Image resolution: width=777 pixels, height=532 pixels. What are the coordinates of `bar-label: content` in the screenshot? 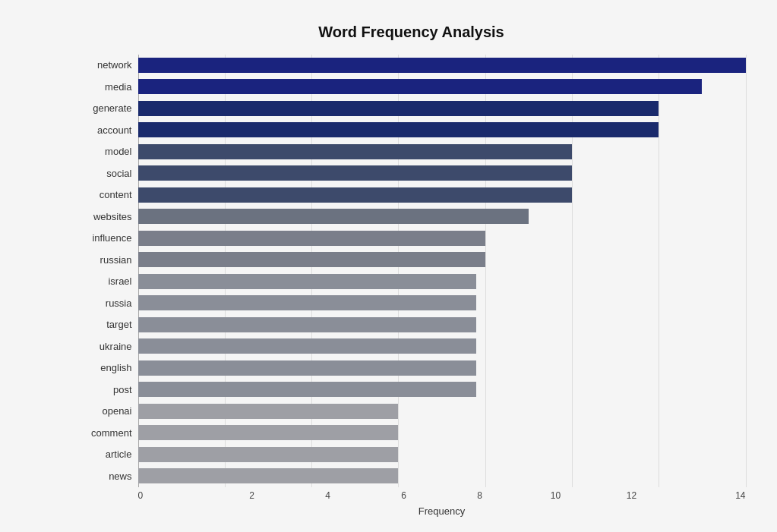 It's located at (108, 195).